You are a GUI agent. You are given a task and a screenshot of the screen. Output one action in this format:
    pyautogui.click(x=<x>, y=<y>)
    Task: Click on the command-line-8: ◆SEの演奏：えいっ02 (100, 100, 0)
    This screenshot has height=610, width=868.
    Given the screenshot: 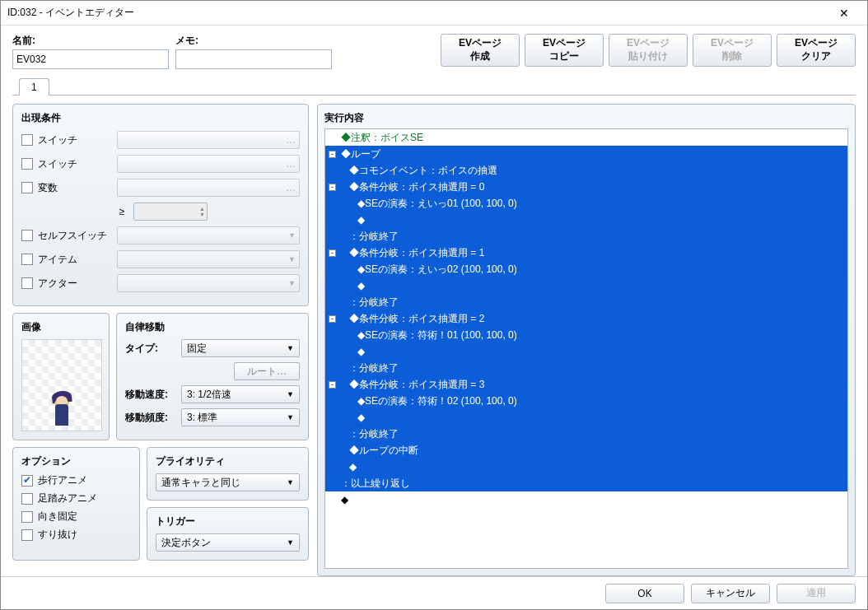 What is the action you would take?
    pyautogui.click(x=586, y=269)
    